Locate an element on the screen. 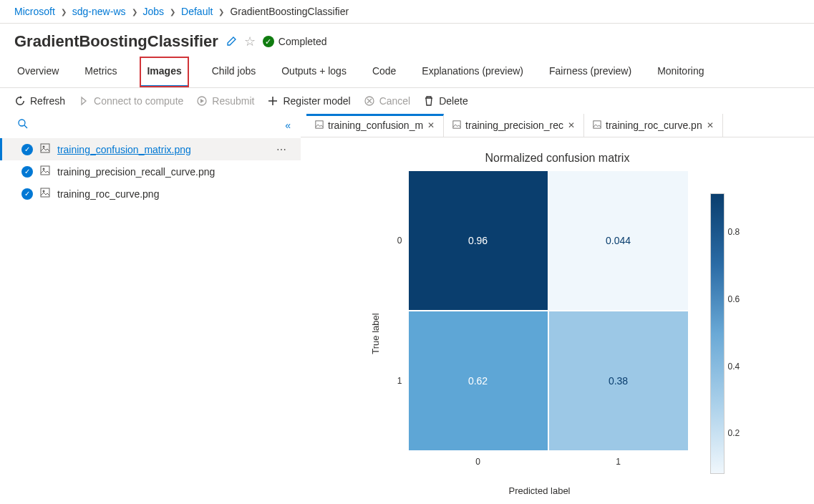  tab-outputs: Outputs + logs is located at coordinates (314, 72).